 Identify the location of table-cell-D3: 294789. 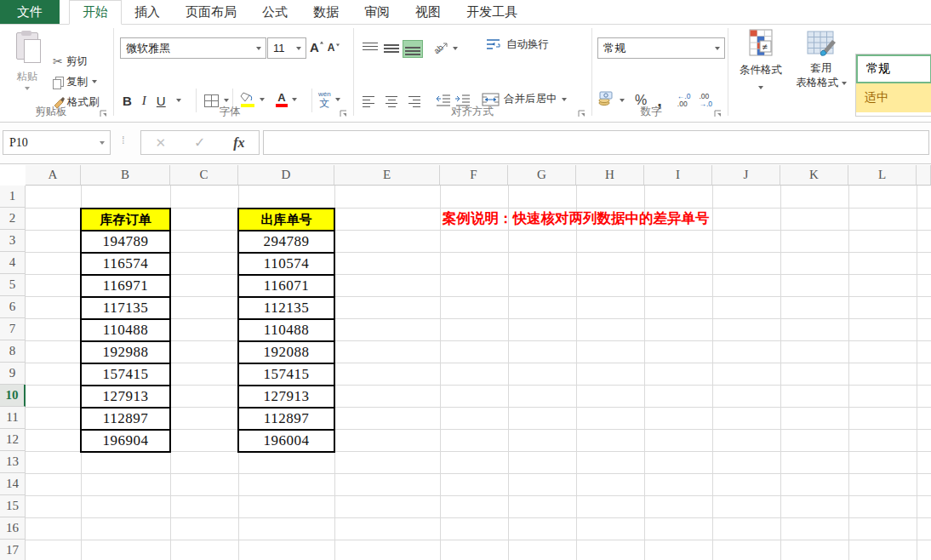
(286, 242).